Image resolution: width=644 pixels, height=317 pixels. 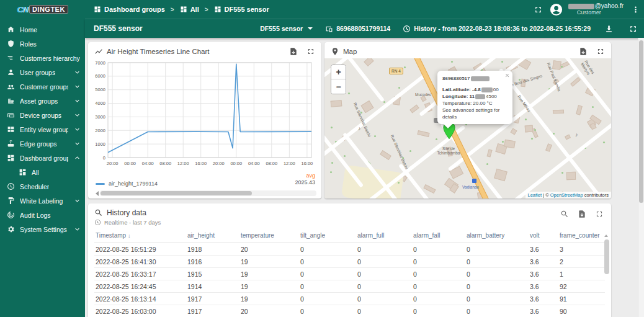 What do you see at coordinates (269, 236) in the screenshot?
I see `column-header-temperature: temperature` at bounding box center [269, 236].